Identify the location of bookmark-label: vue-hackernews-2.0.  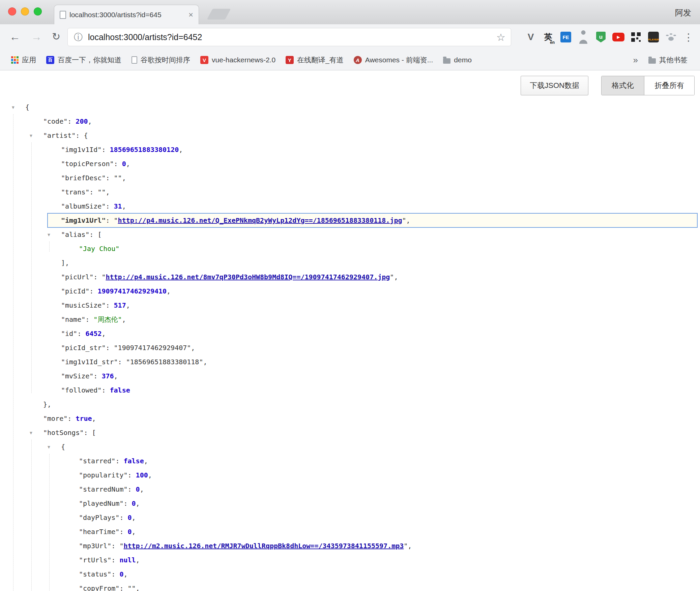
(243, 60).